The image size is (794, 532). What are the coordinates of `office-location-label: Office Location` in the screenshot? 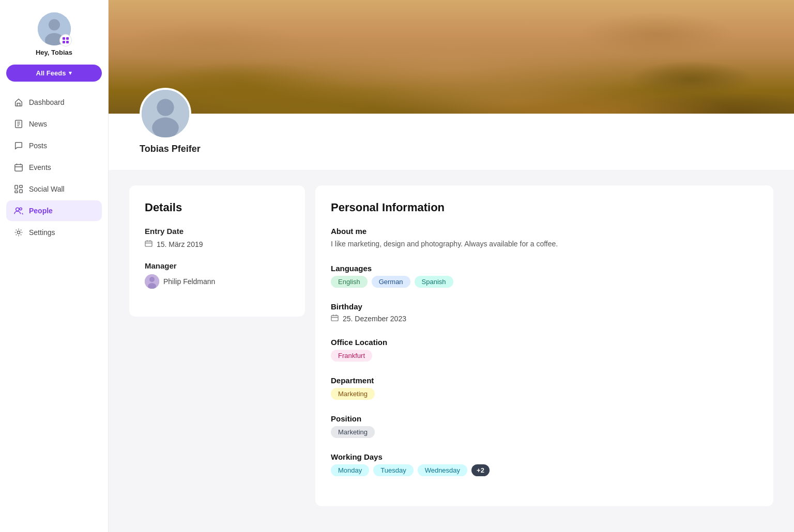 It's located at (544, 342).